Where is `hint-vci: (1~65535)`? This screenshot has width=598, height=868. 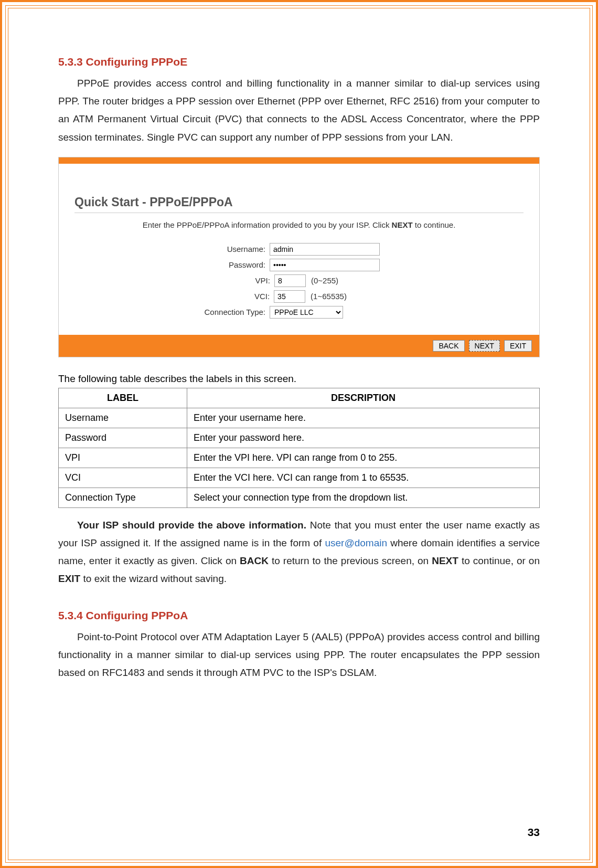 hint-vci: (1~65535) is located at coordinates (328, 296).